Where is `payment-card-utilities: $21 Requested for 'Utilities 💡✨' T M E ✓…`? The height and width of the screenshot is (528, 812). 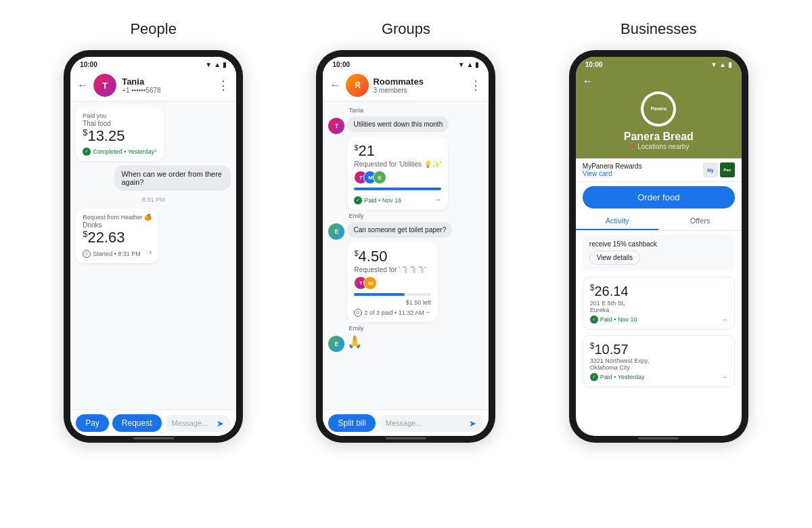
payment-card-utilities: $21 Requested for 'Utilities 💡✨' T M E ✓… is located at coordinates (397, 173).